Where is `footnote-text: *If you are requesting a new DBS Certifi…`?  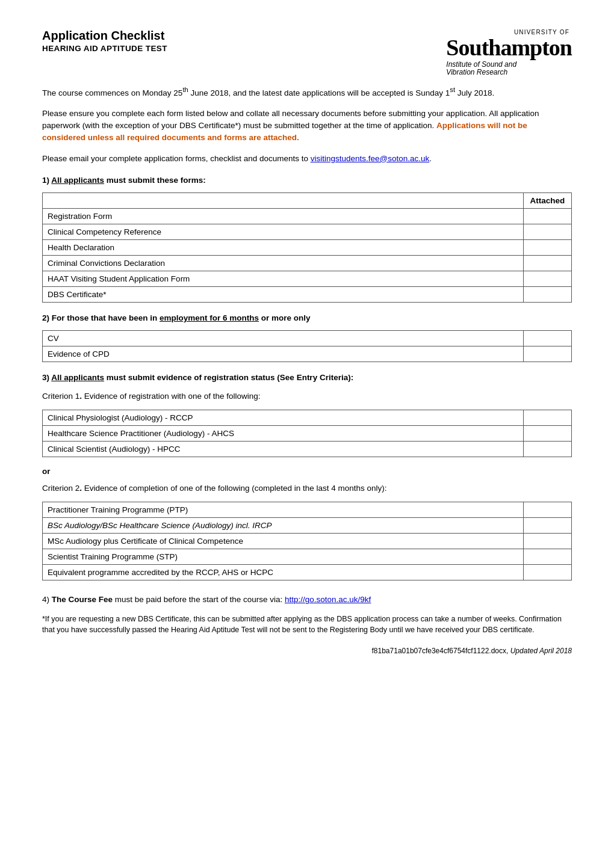 footnote-text: *If you are requesting a new DBS Certifi… is located at coordinates (307, 625).